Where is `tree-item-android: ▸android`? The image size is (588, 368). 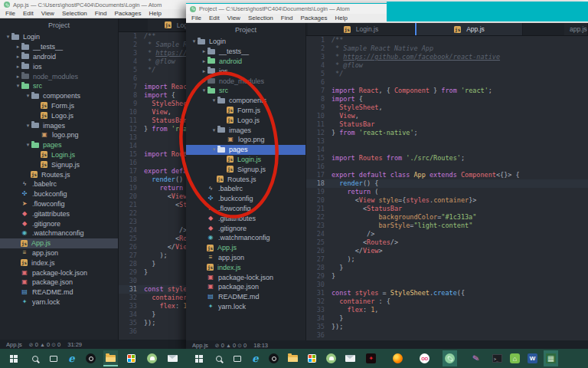 tree-item-android: ▸android is located at coordinates (246, 61).